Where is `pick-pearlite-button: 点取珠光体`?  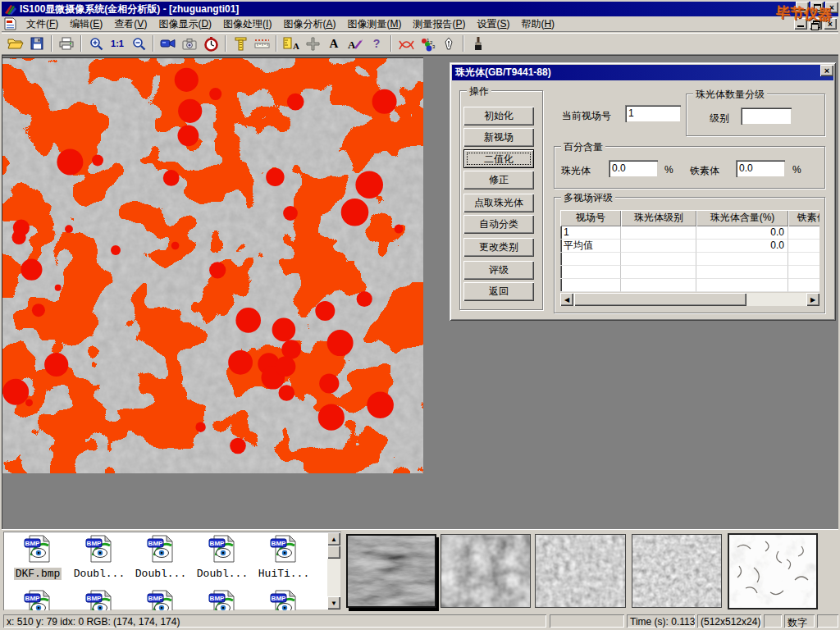 pick-pearlite-button: 点取珠光体 is located at coordinates (499, 203).